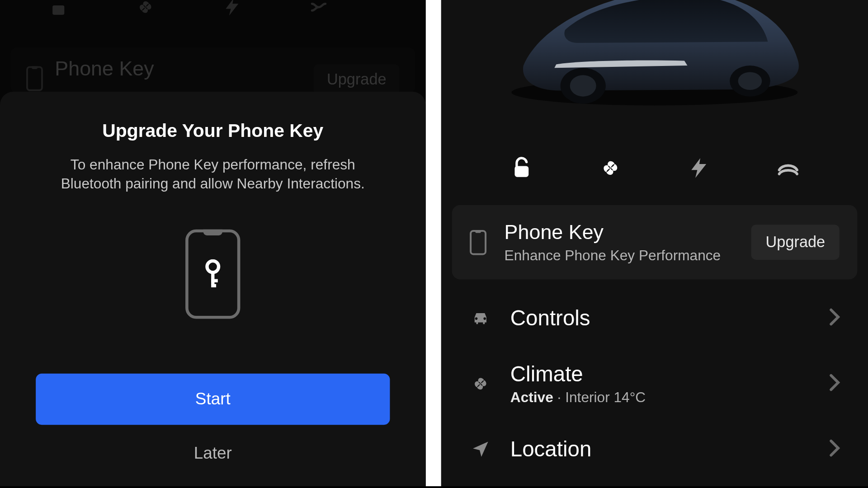 The width and height of the screenshot is (868, 488). Describe the element at coordinates (480, 318) in the screenshot. I see `car-icon` at that location.